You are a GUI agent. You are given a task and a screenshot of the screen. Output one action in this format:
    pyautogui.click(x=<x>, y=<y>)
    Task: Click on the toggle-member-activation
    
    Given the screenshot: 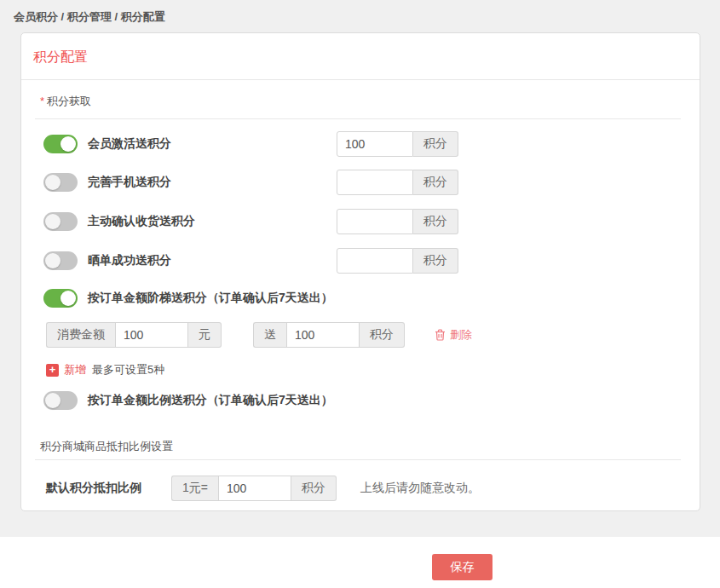 What is the action you would take?
    pyautogui.click(x=60, y=144)
    